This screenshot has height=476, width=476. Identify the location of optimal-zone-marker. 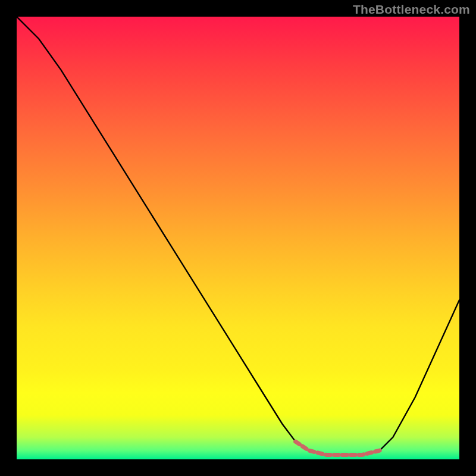
(338, 448).